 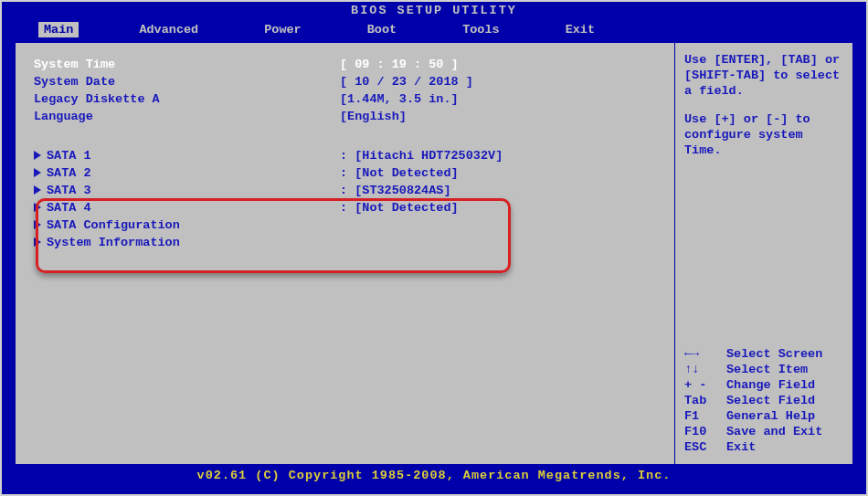 I want to click on submenu-sata-3: SATA 3 : [ST3250824AS], so click(x=345, y=190).